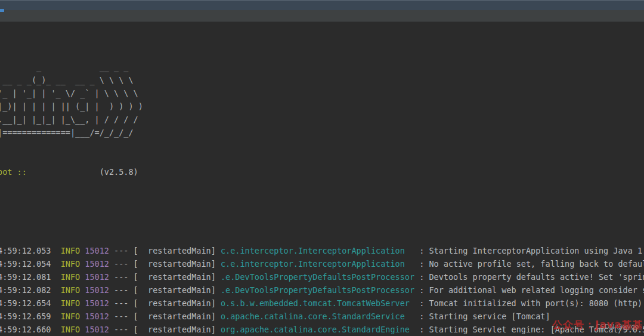  Describe the element at coordinates (317, 329) in the screenshot. I see `log-logger: org.apache.catalina.core.StandardEngine` at that location.